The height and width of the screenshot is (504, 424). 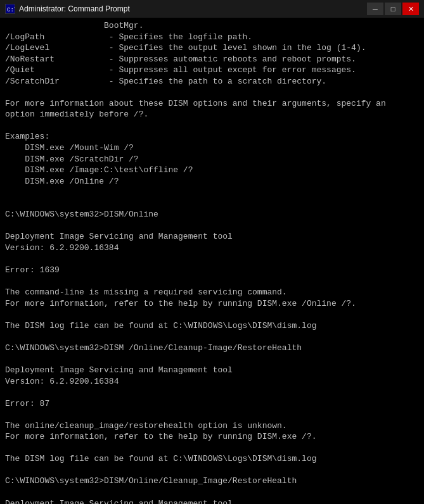 I want to click on window-controls: ─ □ ✕, so click(x=393, y=9).